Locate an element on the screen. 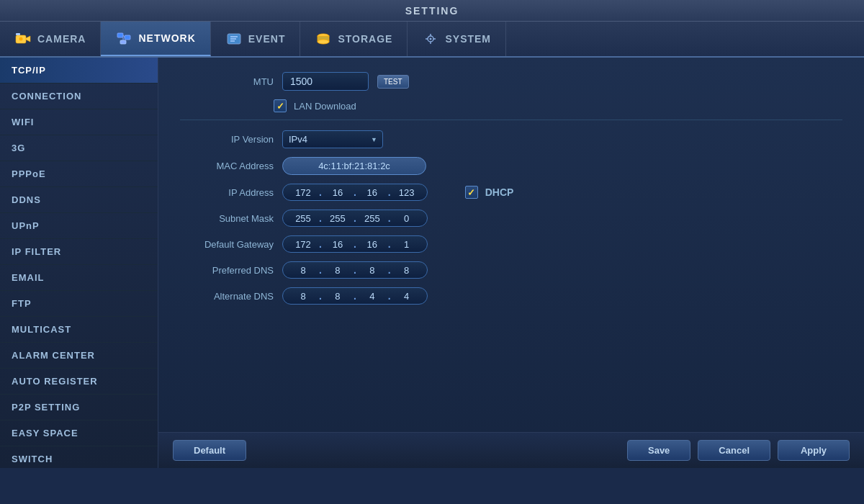 Image resolution: width=864 pixels, height=504 pixels. lan-download-label: LAN Download is located at coordinates (325, 107).